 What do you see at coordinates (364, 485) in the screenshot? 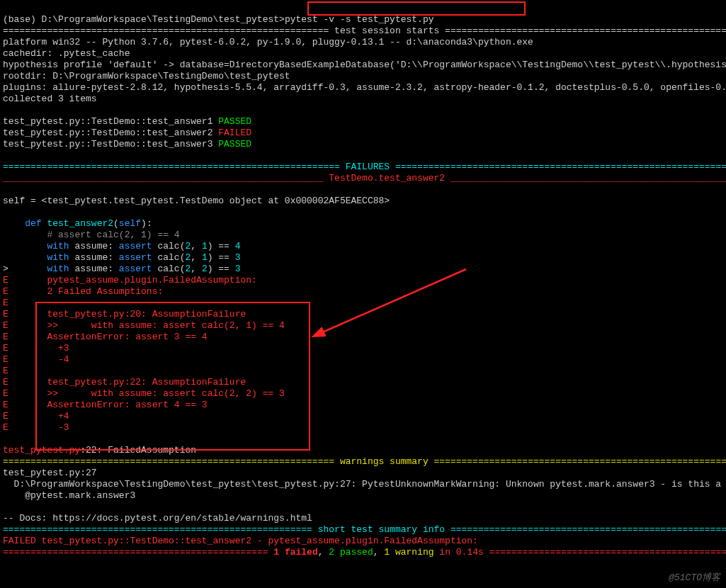
I see `warn-l2: D:\ProgramWorkspace\TestingDemo\test_pyt…` at bounding box center [364, 485].